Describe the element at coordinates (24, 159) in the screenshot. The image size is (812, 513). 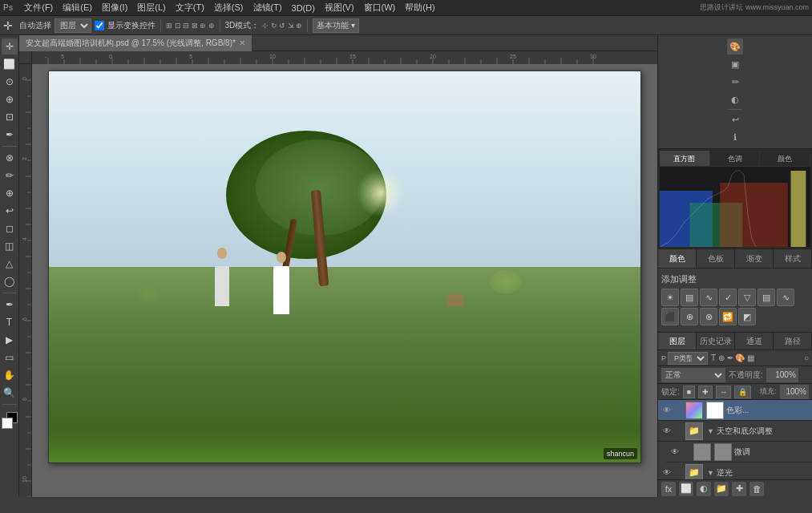
I see `svg-text: 2` at that location.